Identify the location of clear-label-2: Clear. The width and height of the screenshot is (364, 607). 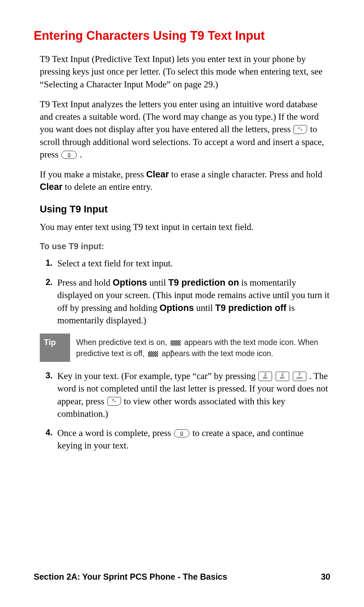
(51, 187).